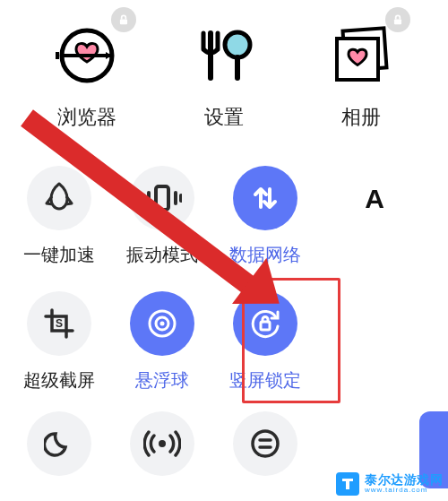 This screenshot has width=448, height=501. What do you see at coordinates (59, 255) in the screenshot?
I see `qs-label: 一键加速` at bounding box center [59, 255].